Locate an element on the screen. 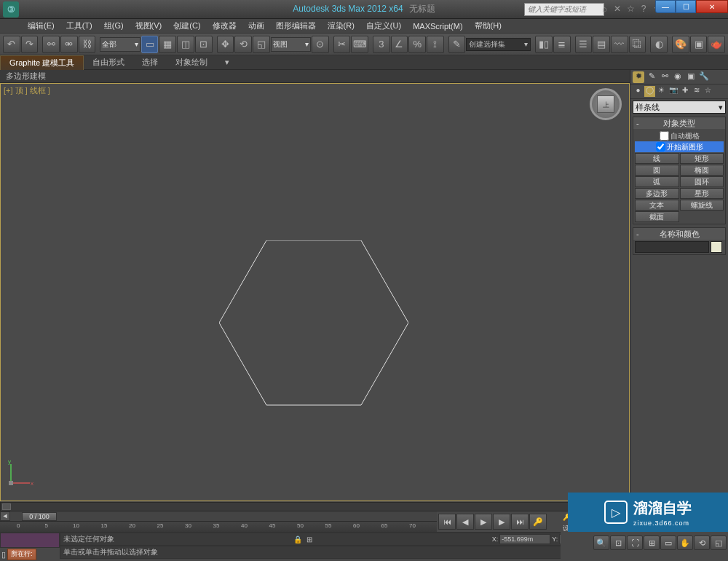 The width and height of the screenshot is (728, 561). menu-edit: 编辑(E) is located at coordinates (41, 26).